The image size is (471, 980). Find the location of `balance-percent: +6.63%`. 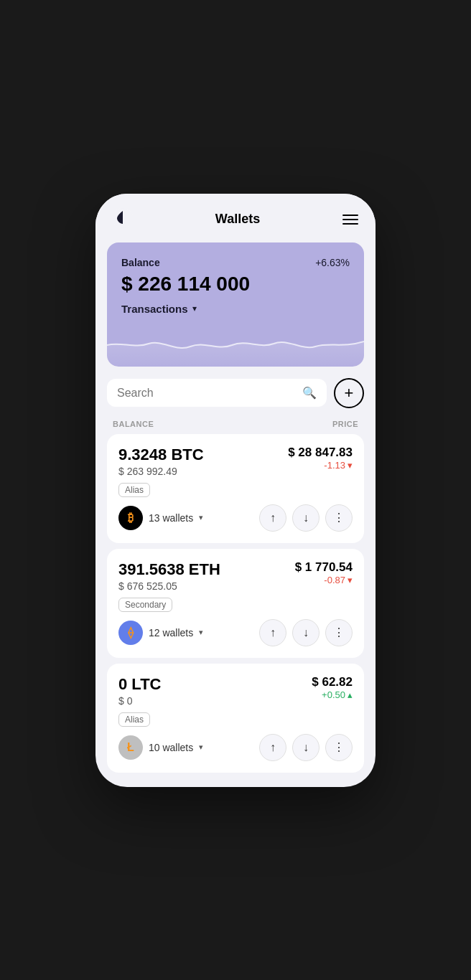

balance-percent: +6.63% is located at coordinates (332, 263).